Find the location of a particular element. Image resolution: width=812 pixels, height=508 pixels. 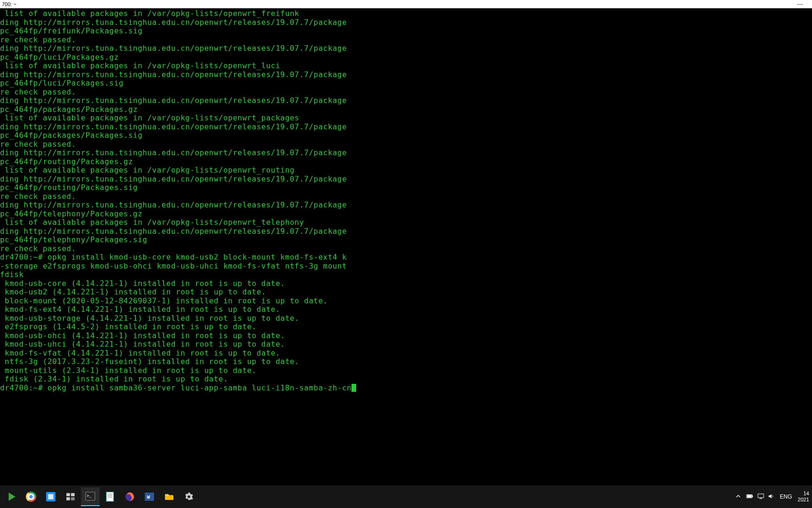

svg-text: W is located at coordinates (148, 497).